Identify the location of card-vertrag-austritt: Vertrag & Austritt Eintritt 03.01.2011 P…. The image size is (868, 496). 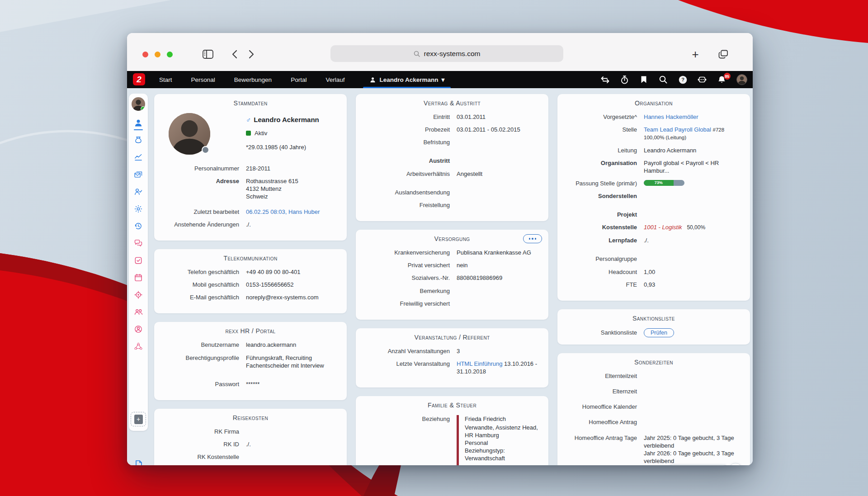
(452, 157).